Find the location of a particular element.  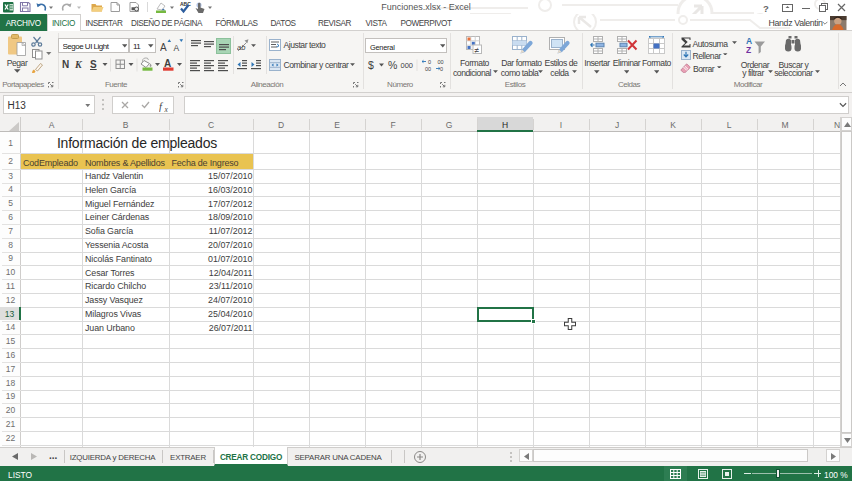

svg-text: ab is located at coordinates (241, 48).